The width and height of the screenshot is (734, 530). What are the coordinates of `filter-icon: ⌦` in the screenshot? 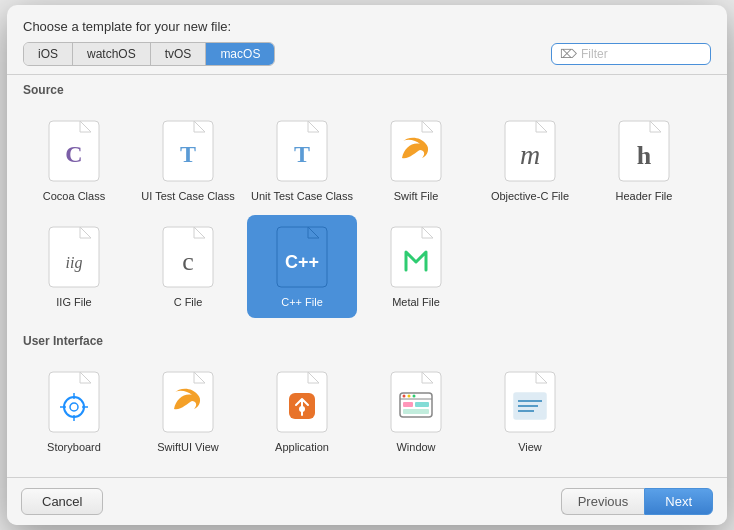 It's located at (568, 54).